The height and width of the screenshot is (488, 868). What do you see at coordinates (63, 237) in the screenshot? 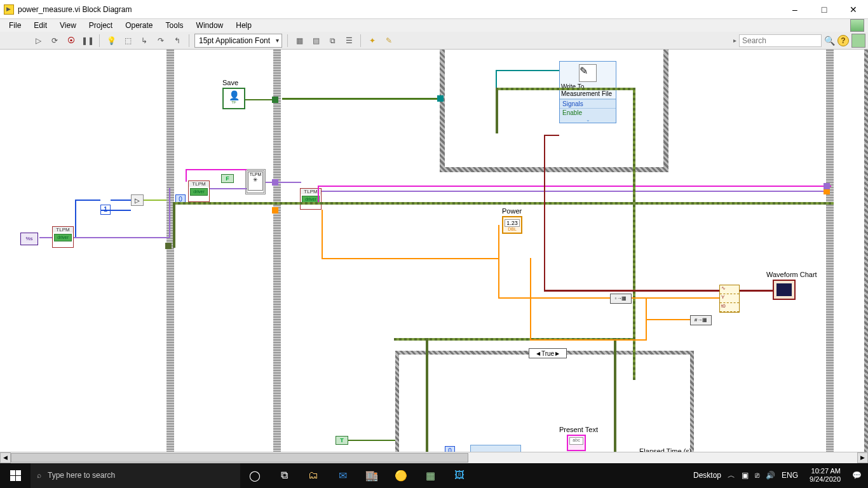
I see `tlpm-node-1: driver` at bounding box center [63, 237].